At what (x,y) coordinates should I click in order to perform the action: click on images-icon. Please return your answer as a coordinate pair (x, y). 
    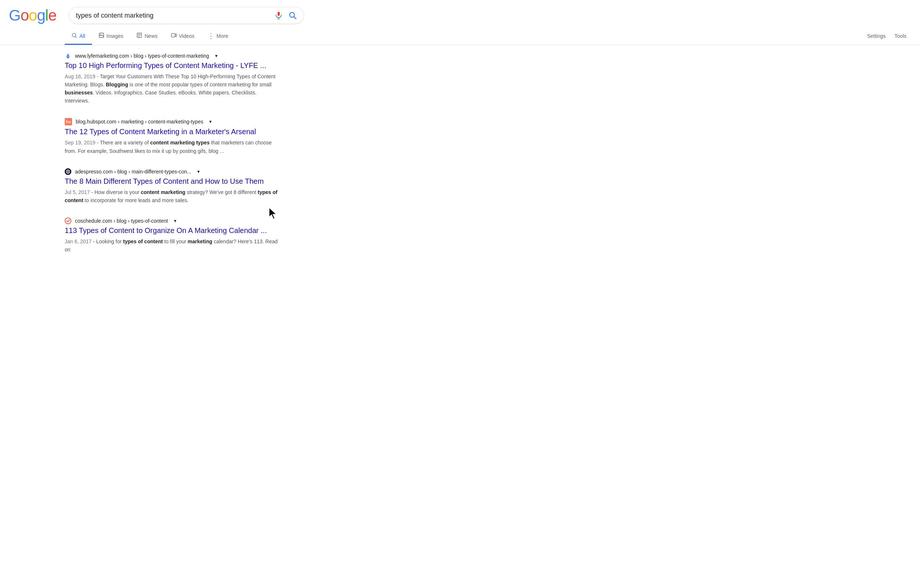
    Looking at the image, I should click on (102, 36).